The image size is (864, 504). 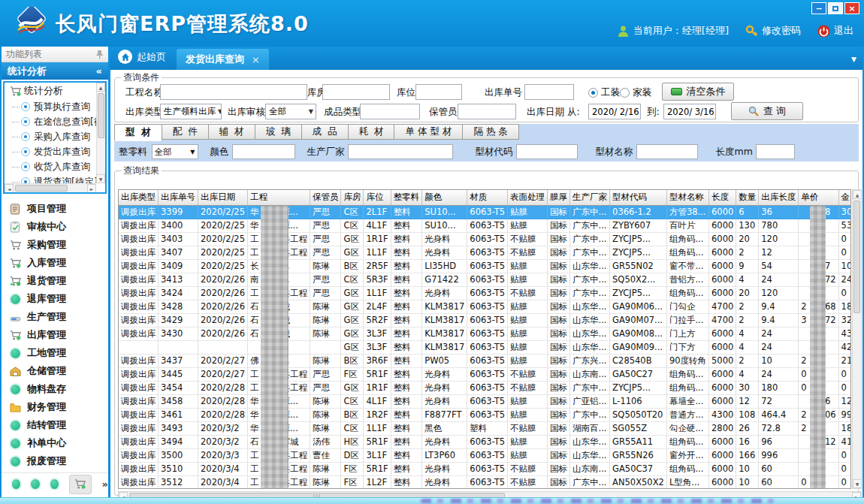 I want to click on sidebar-item-工地管理: 工地管理, so click(x=55, y=353).